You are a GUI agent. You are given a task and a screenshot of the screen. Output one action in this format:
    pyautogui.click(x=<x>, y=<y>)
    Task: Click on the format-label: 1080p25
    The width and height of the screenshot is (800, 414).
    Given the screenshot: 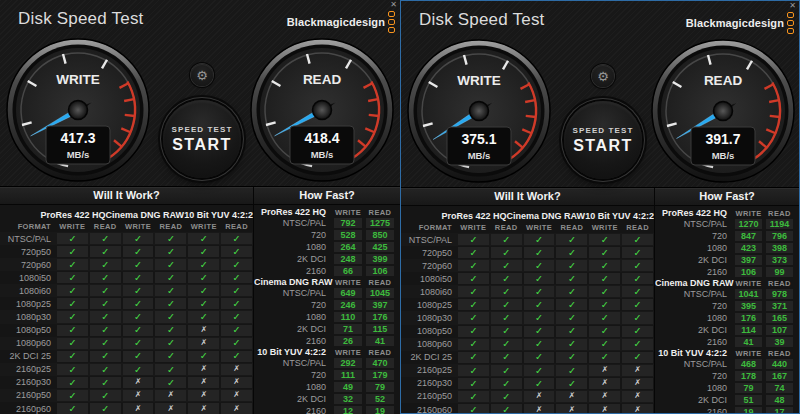 What is the action you would take?
    pyautogui.click(x=28, y=304)
    